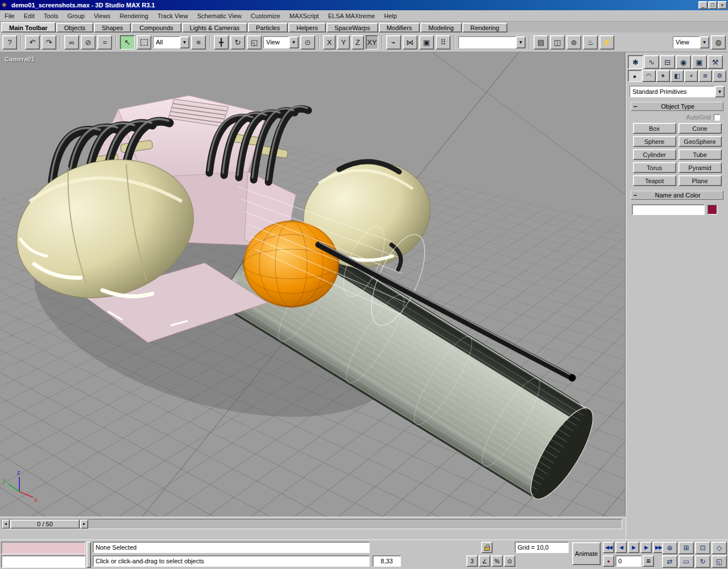  What do you see at coordinates (89, 555) in the screenshot?
I see `listener-splitter` at bounding box center [89, 555].